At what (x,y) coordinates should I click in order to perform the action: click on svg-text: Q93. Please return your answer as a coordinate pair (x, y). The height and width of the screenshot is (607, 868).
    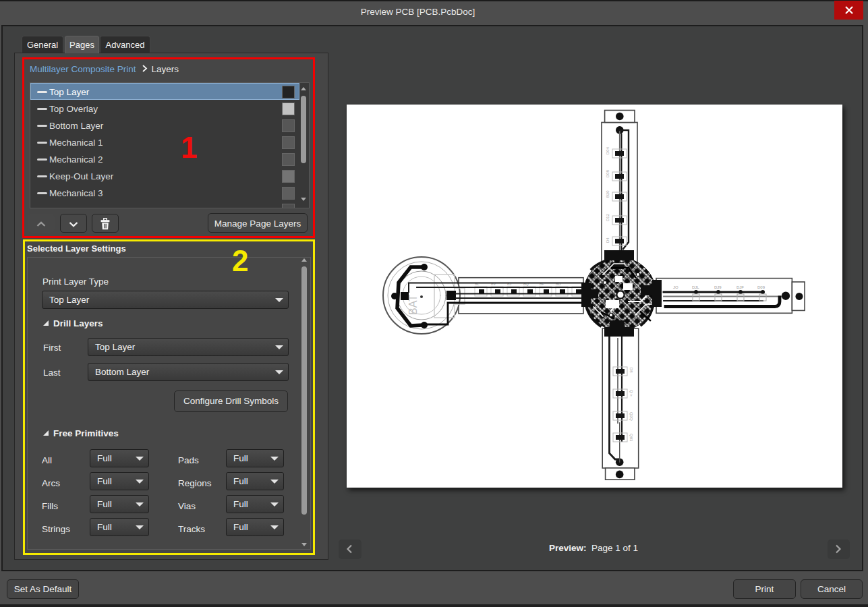
    Looking at the image, I should click on (631, 438).